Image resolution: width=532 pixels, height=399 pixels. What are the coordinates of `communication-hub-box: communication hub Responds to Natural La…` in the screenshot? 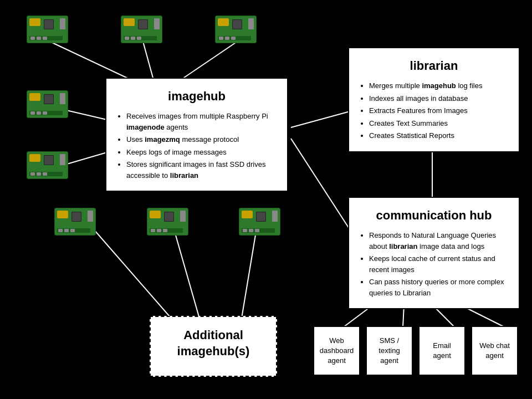 It's located at (434, 253).